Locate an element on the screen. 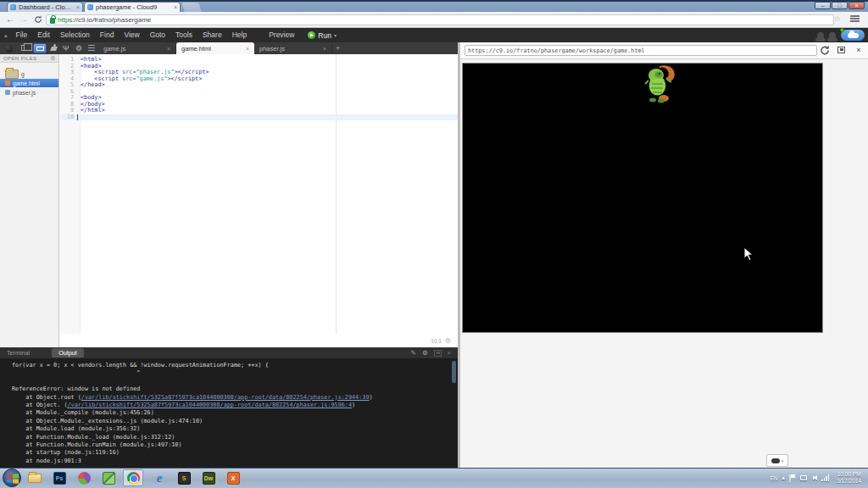 This screenshot has height=488, width=868. network-signal-icon is located at coordinates (826, 478).